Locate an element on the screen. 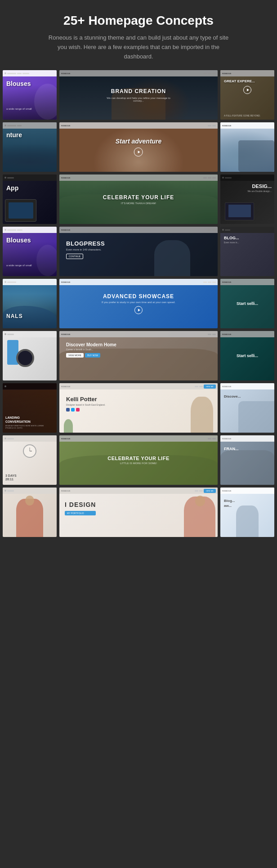 Image resolution: width=277 pixels, height=868 pixels. play-icon-advanced is located at coordinates (138, 310).